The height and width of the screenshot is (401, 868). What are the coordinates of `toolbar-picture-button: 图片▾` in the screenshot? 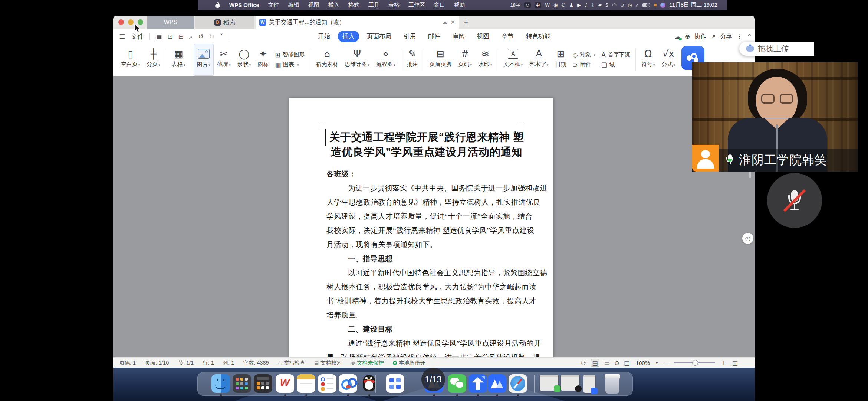 It's located at (204, 60).